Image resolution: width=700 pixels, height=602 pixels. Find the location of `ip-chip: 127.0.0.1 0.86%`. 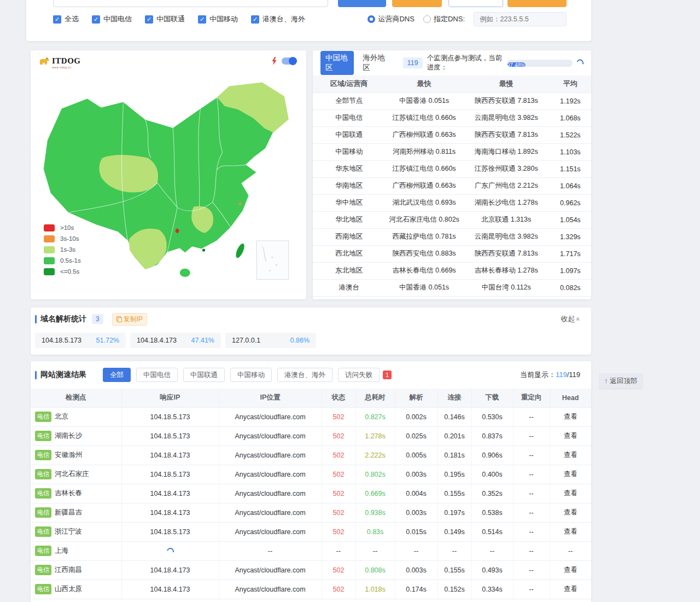

ip-chip: 127.0.0.1 0.86% is located at coordinates (271, 340).